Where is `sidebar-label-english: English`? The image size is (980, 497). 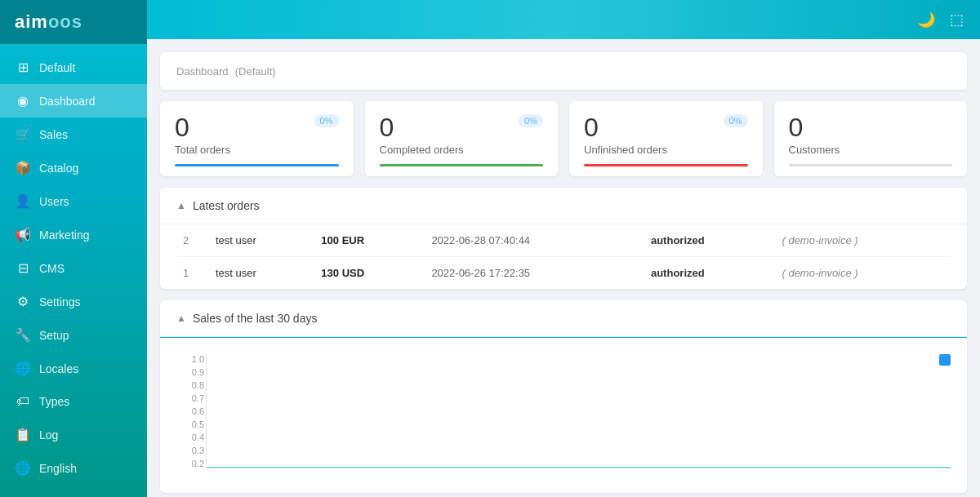
sidebar-label-english: English is located at coordinates (58, 468).